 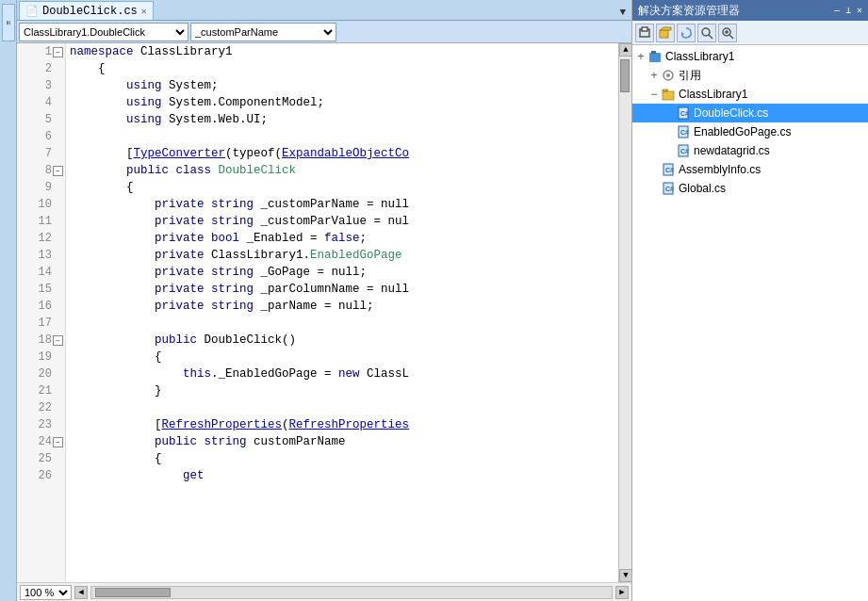 What do you see at coordinates (750, 151) in the screenshot?
I see `tree-item-newdatagridcs: C# newdatagrid.cs` at bounding box center [750, 151].